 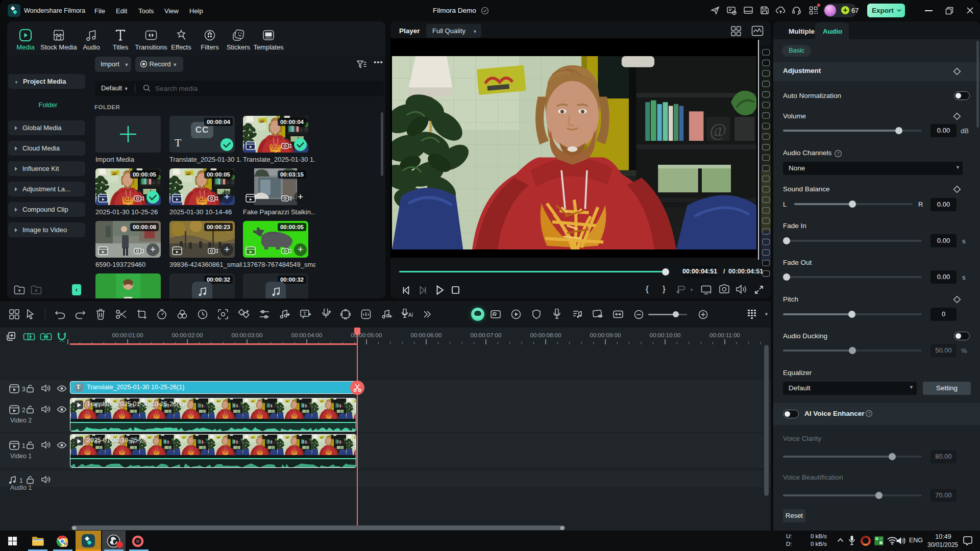 I want to click on svg-text: 00:00:03:00, so click(x=247, y=335).